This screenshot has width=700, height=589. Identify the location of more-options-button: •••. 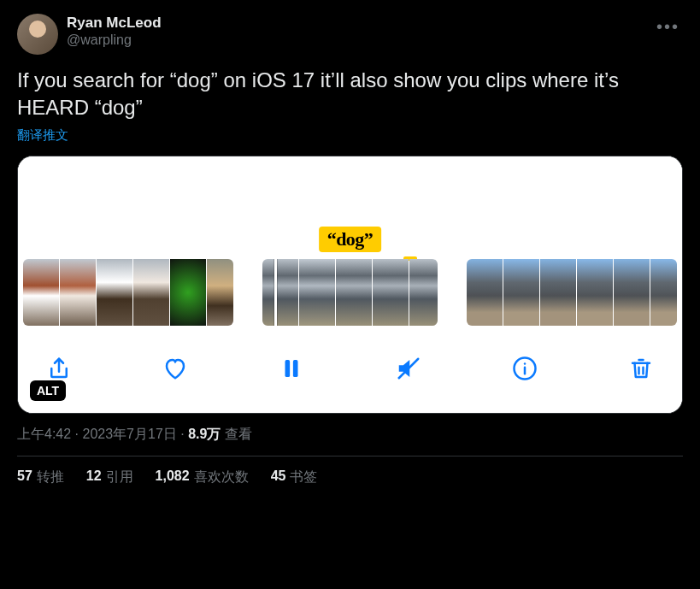
(668, 27).